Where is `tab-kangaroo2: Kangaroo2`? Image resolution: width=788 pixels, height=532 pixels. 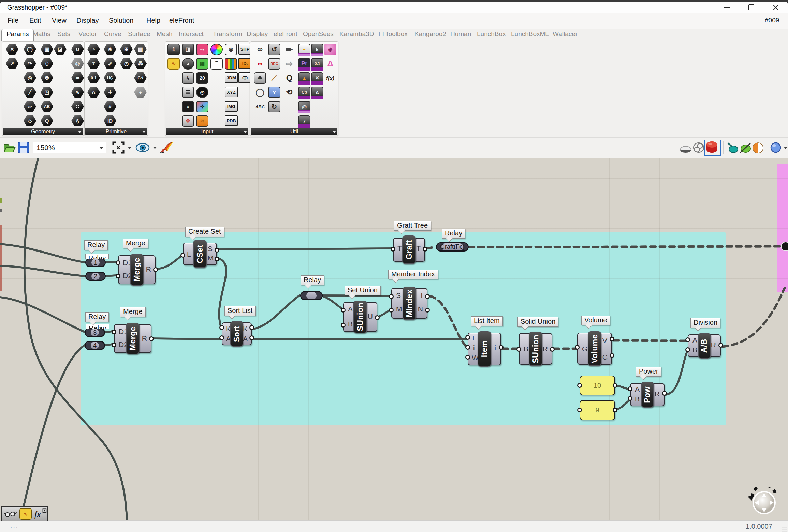
tab-kangaroo2: Kangaroo2 is located at coordinates (431, 34).